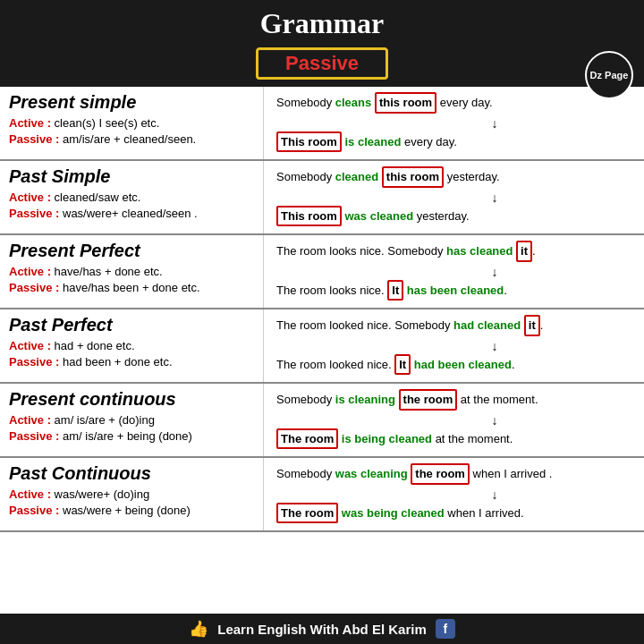  Describe the element at coordinates (322, 420) in the screenshot. I see `section-present-continuous: Present continuousActive : am/ is/are + …` at that location.